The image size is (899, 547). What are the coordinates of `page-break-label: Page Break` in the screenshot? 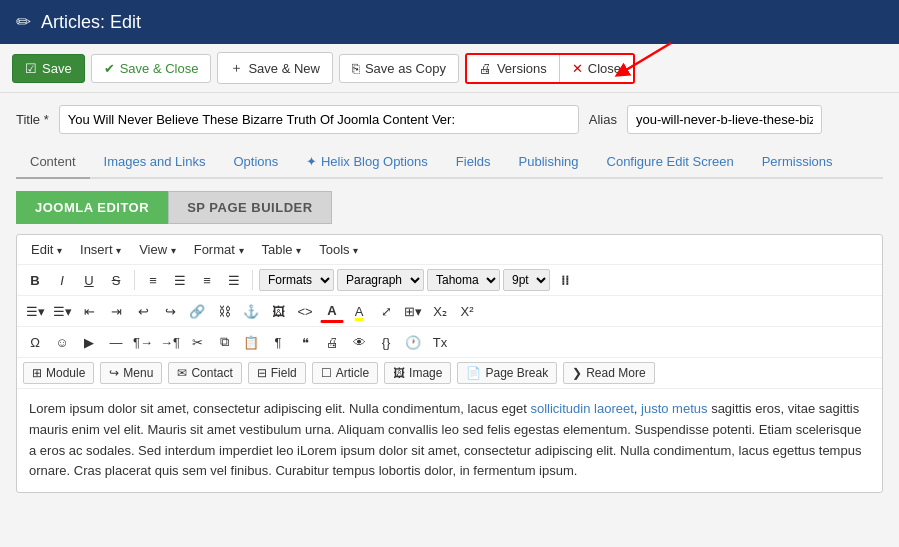 It's located at (516, 373).